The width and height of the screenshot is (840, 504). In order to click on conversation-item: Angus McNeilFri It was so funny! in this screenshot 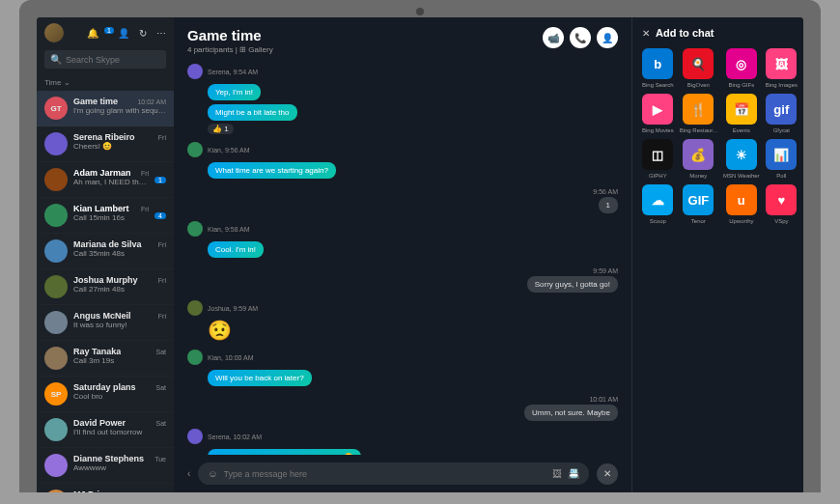, I will do `click(105, 322)`.